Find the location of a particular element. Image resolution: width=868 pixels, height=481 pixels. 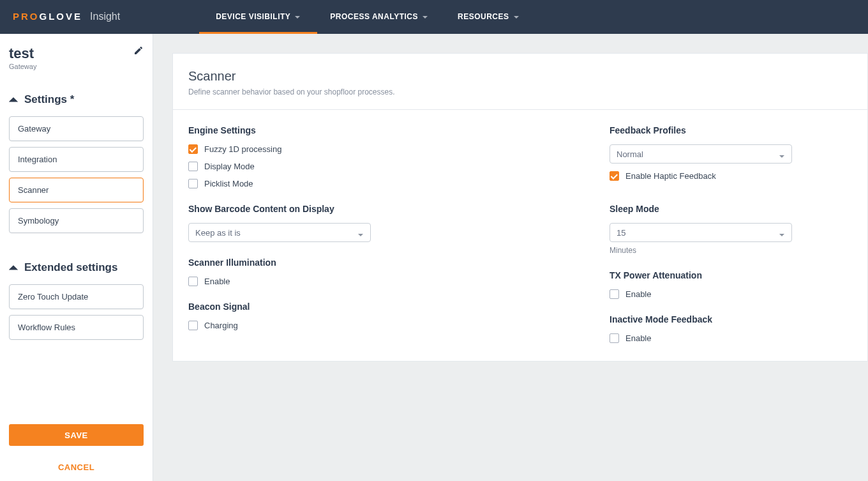

sleep-mode-select: 15 is located at coordinates (701, 233).